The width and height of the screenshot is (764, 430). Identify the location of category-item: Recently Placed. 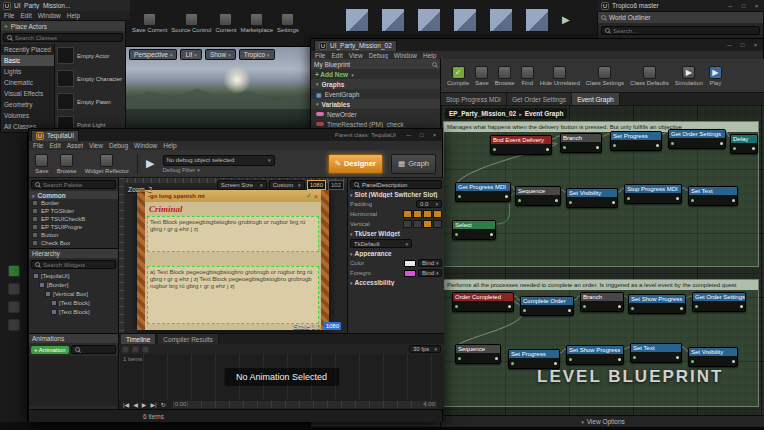
(28, 50).